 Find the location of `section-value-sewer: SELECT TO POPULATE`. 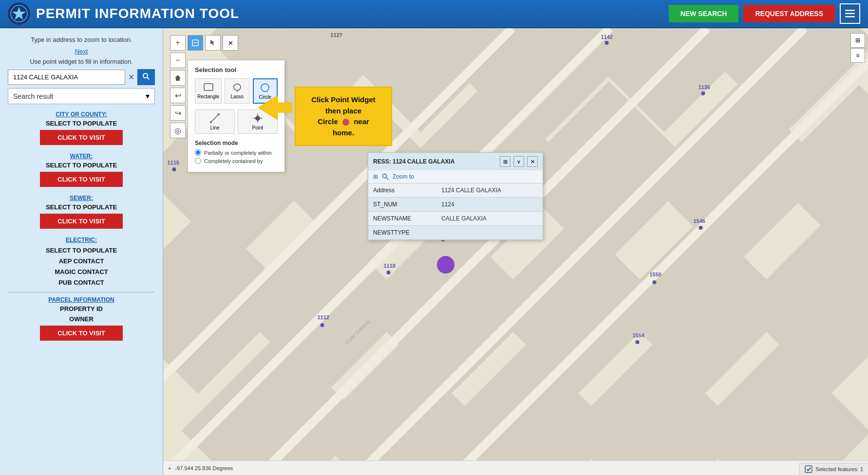

section-value-sewer: SELECT TO POPULATE is located at coordinates (81, 207).